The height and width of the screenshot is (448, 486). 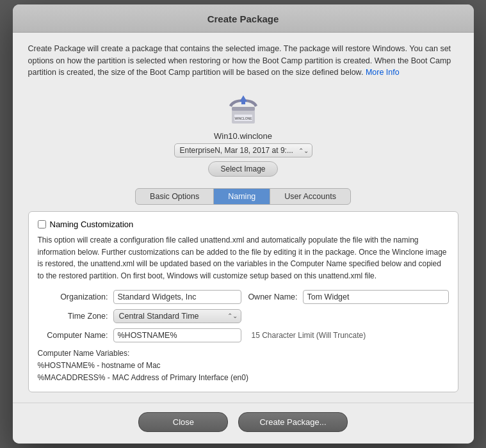 What do you see at coordinates (243, 150) in the screenshot?
I see `image-version-dropdown-wrapper: EnterpriseN, Mar 18, 2017 at 9:... ⌃⌄` at bounding box center [243, 150].